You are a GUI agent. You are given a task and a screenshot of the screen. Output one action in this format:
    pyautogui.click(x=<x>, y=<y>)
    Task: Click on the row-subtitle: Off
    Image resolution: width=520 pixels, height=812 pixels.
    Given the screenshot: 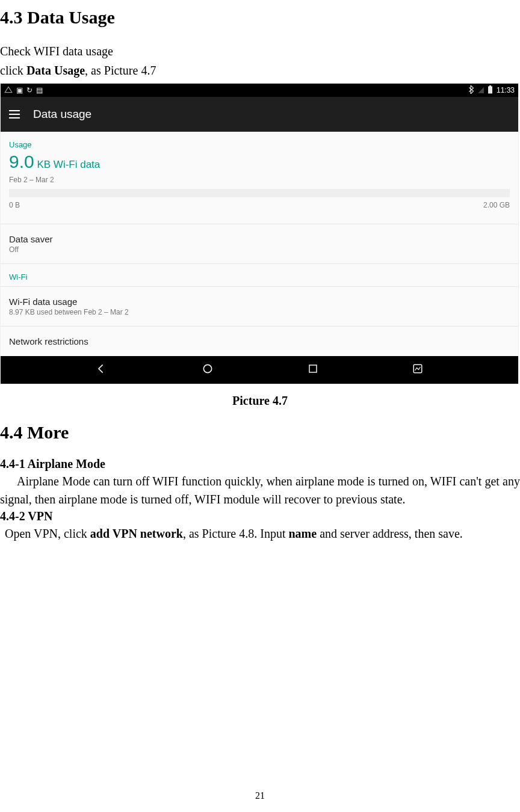 What is the action you would take?
    pyautogui.click(x=259, y=250)
    